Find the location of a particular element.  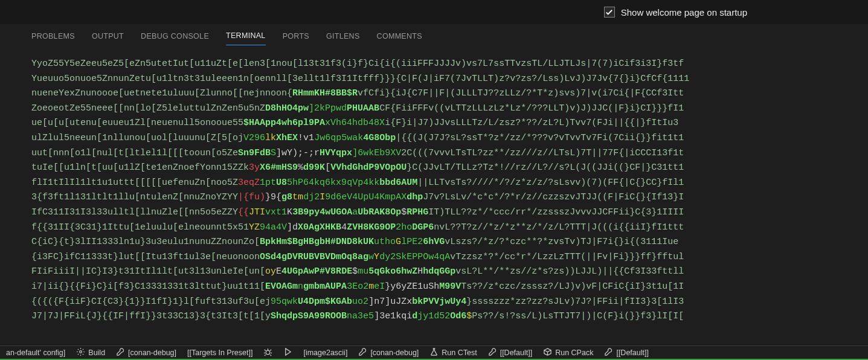

terminal-line: tuIe[[u1ln[t[uu[u1lZ[te1enZnoefYonn15ZZk… is located at coordinates (447, 168).